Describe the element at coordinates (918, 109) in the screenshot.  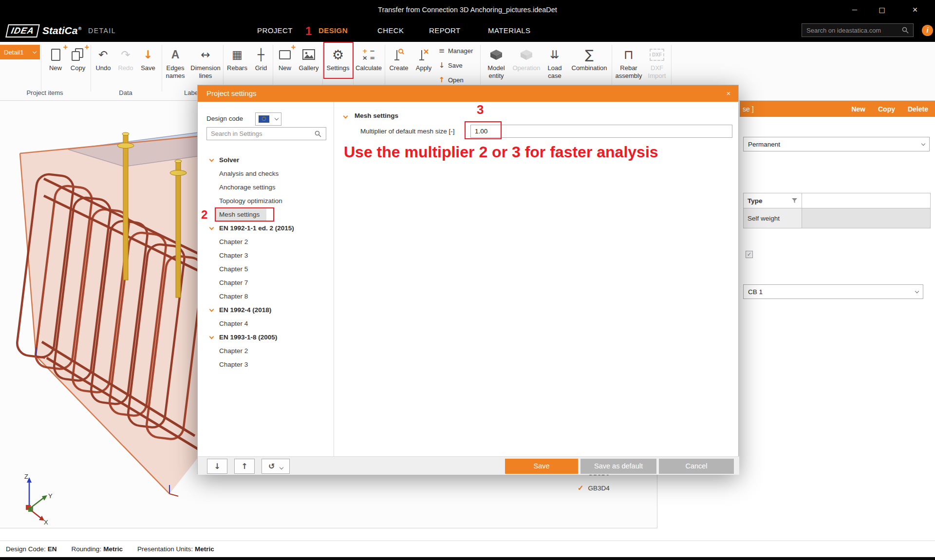
I see `panel-delete-button: Delete` at that location.